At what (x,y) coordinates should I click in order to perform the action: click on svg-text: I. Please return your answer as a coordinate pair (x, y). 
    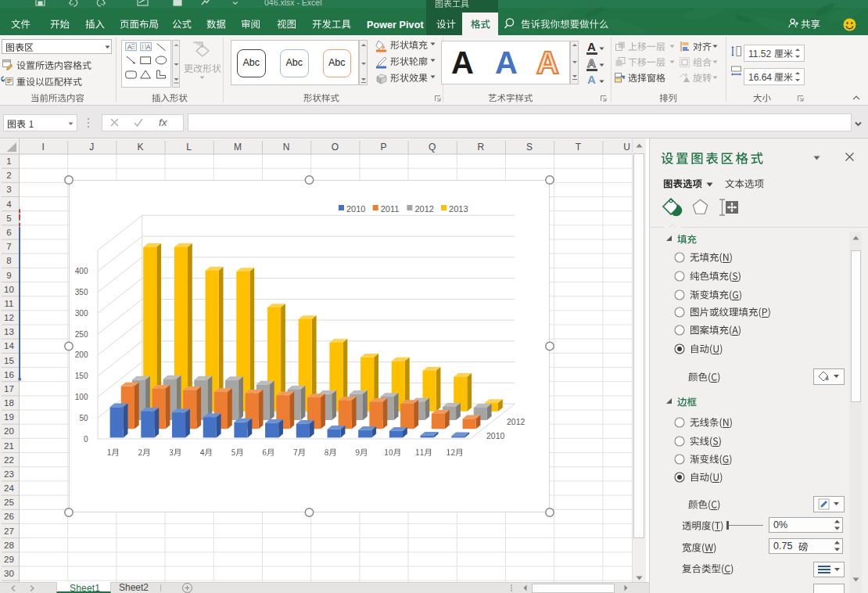
    Looking at the image, I should click on (42, 147).